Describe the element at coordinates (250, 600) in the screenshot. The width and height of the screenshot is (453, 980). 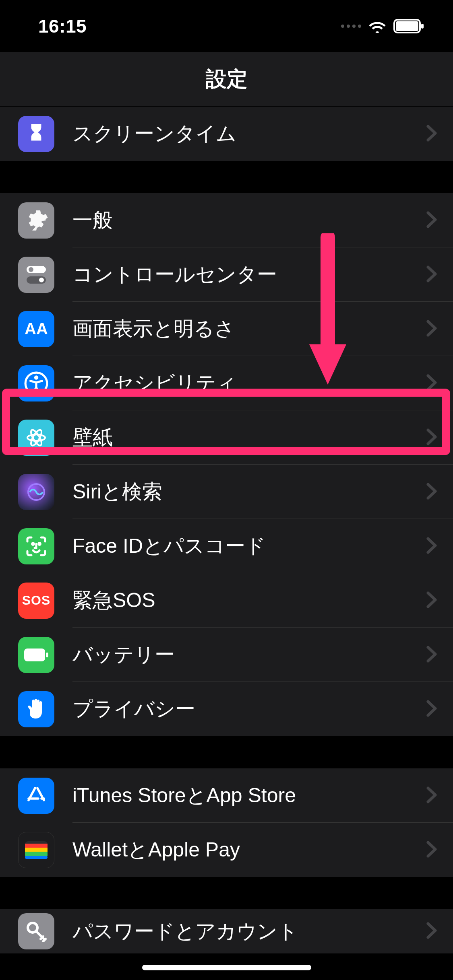
I see `row-label: 緊急SOS` at that location.